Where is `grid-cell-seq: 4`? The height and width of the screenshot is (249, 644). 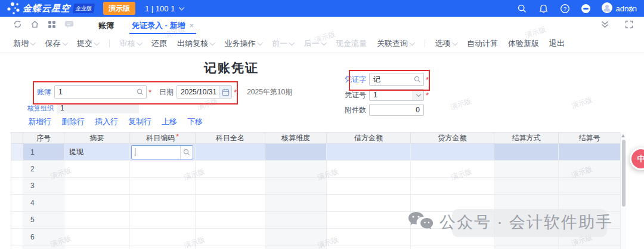
grid-cell-seq: 4 is located at coordinates (44, 203).